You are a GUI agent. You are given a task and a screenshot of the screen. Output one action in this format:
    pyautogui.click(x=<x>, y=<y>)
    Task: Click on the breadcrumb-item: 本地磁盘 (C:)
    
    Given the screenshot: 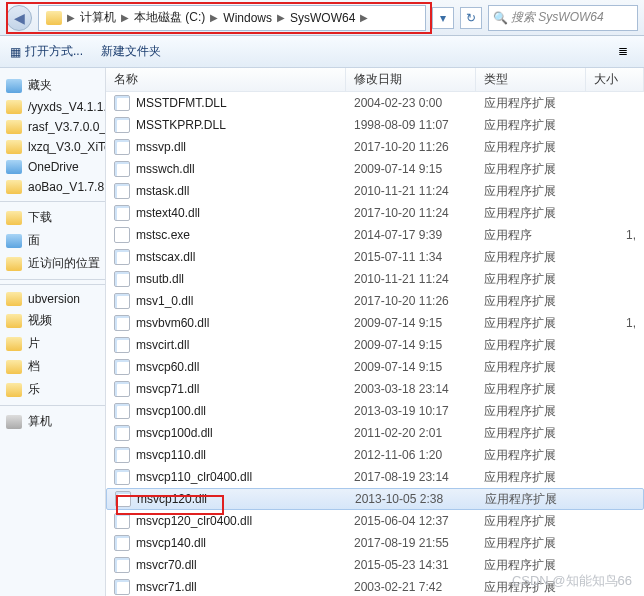 What is the action you would take?
    pyautogui.click(x=170, y=18)
    